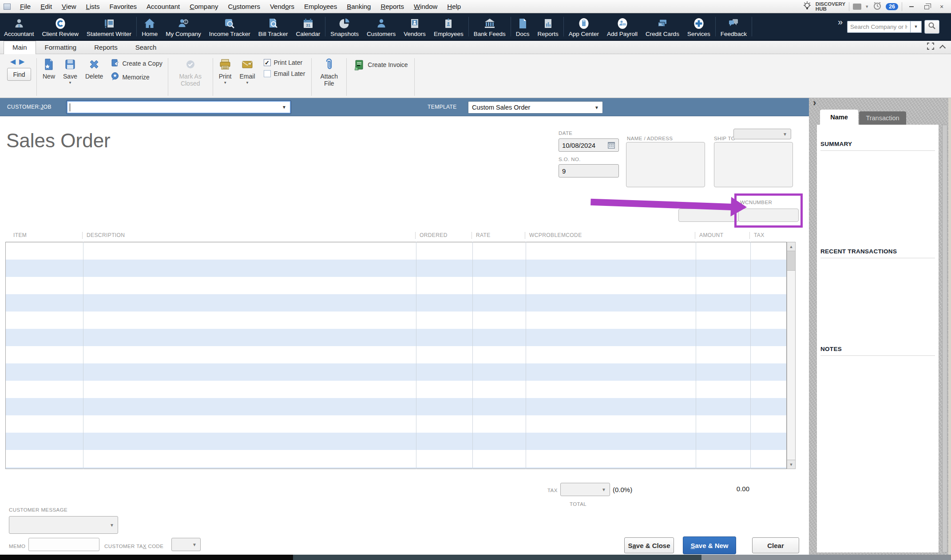 The image size is (951, 560). What do you see at coordinates (285, 74) in the screenshot?
I see `email-later-checkbox-row: Email Later` at bounding box center [285, 74].